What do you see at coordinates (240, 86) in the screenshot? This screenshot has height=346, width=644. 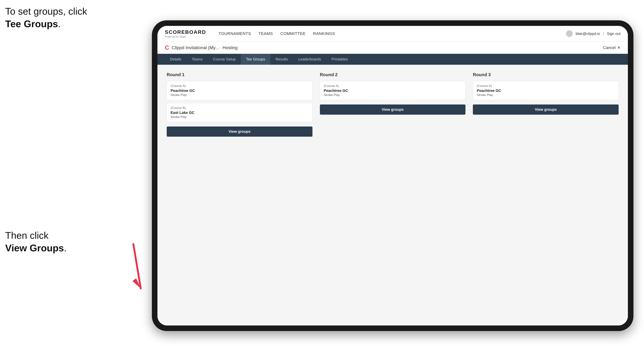 I see `round-1-course-a-label: (Course A)` at bounding box center [240, 86].